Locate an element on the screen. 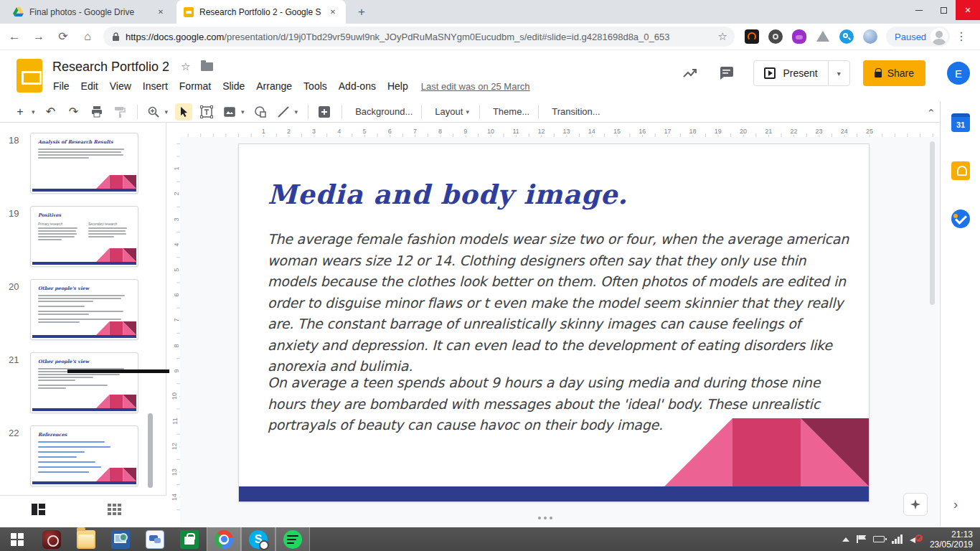 This screenshot has width=980, height=551. tray-expand-icon is located at coordinates (846, 540).